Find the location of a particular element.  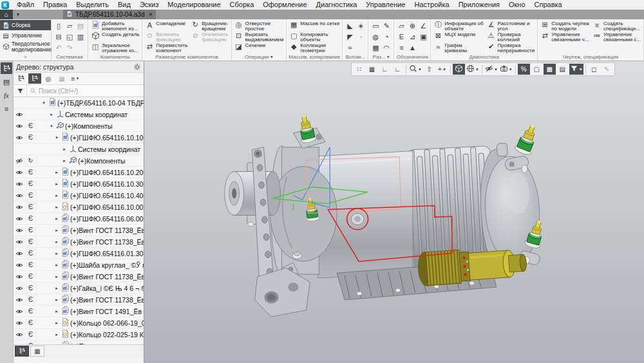

tree-item: Є▸(+)Винт ГОСТ 11738_Ёв М4-12 А2 Винт ГО… is located at coordinates (79, 230).